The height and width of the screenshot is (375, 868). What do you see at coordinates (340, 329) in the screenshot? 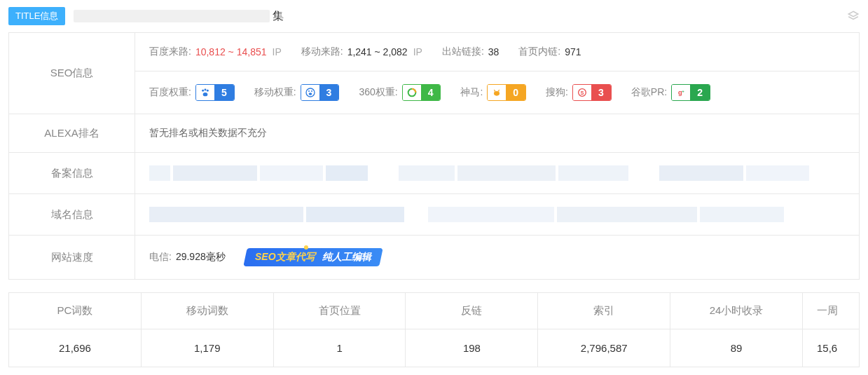
I see `stat-col-homepage-pos: 首页位置 1` at bounding box center [340, 329].